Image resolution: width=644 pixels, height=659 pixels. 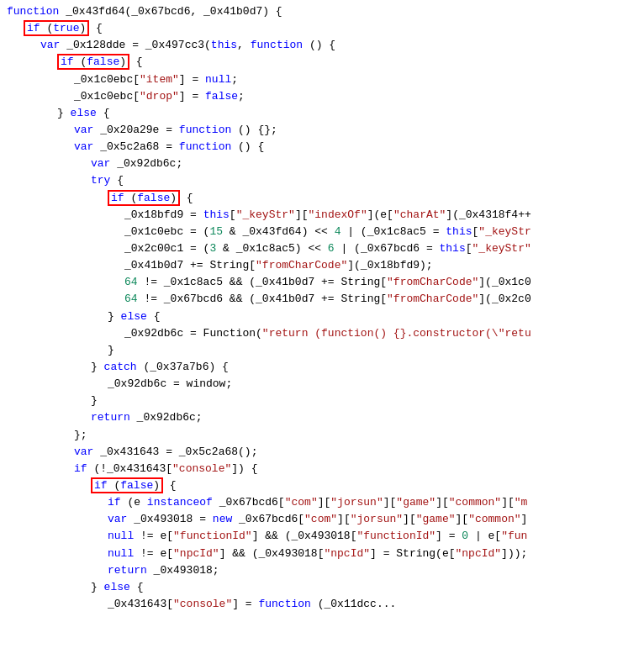 What do you see at coordinates (160, 367) in the screenshot?
I see `line-text: } catch (_0x37a7b6) {` at bounding box center [160, 367].